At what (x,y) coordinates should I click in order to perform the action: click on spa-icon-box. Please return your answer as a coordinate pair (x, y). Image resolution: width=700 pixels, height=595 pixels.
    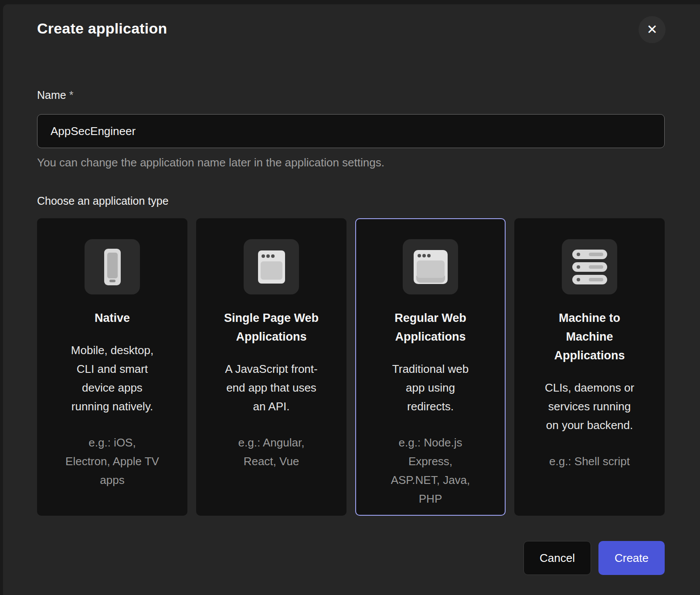
    Looking at the image, I should click on (271, 267).